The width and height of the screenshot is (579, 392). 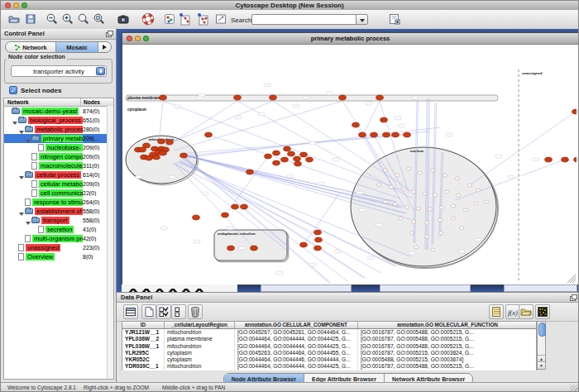 What do you see at coordinates (110, 242) in the screenshot?
I see `tree-scrollbar-track` at bounding box center [110, 242].